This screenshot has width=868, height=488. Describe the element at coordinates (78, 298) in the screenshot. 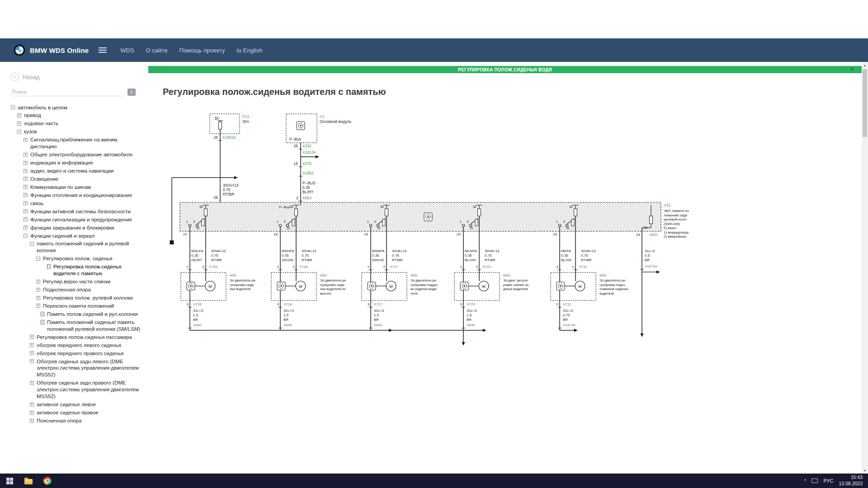

I see `tree-item: +Регулировка полож. рулевой колонки` at that location.